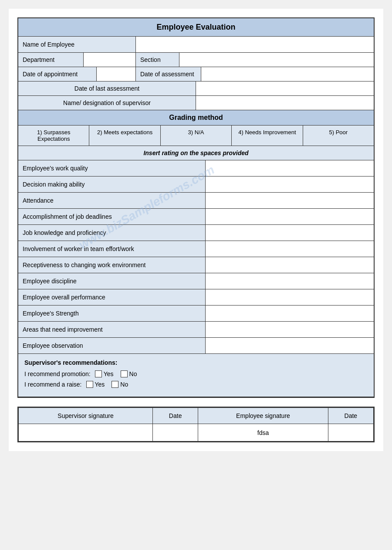 This screenshot has width=392, height=550. What do you see at coordinates (196, 60) in the screenshot?
I see `dept-section-row: Department Section` at bounding box center [196, 60].